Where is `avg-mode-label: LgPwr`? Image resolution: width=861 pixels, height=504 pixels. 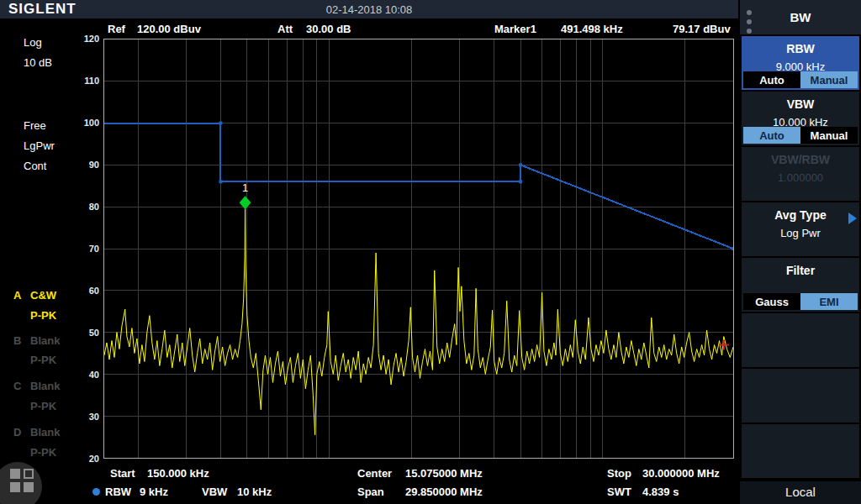 avg-mode-label: LgPwr is located at coordinates (39, 146).